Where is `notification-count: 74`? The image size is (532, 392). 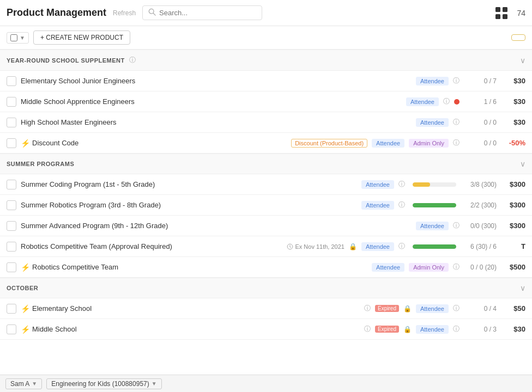 notification-count: 74 is located at coordinates (521, 13).